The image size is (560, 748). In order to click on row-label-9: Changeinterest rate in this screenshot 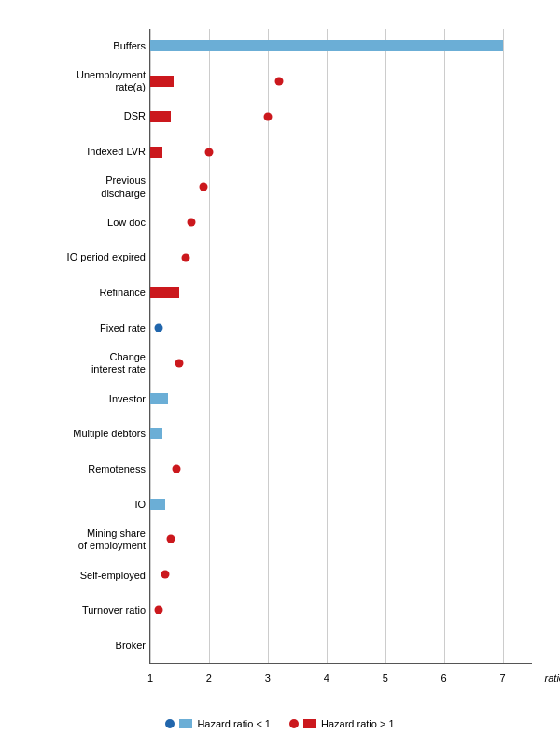, I will do `click(87, 364)`.